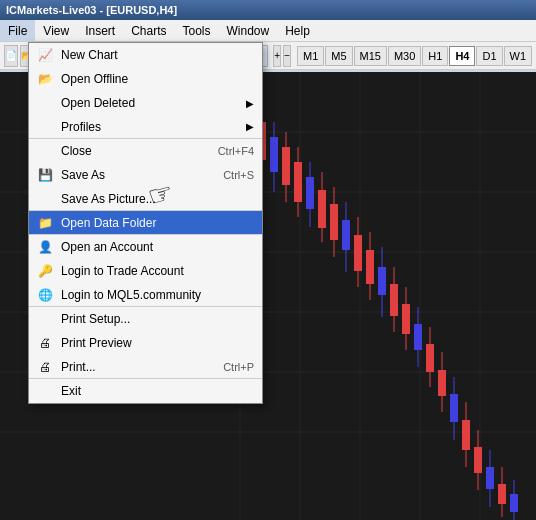  What do you see at coordinates (146, 271) in the screenshot?
I see `menu-item-login-trade: 🔑 Login to Trade Account` at bounding box center [146, 271].